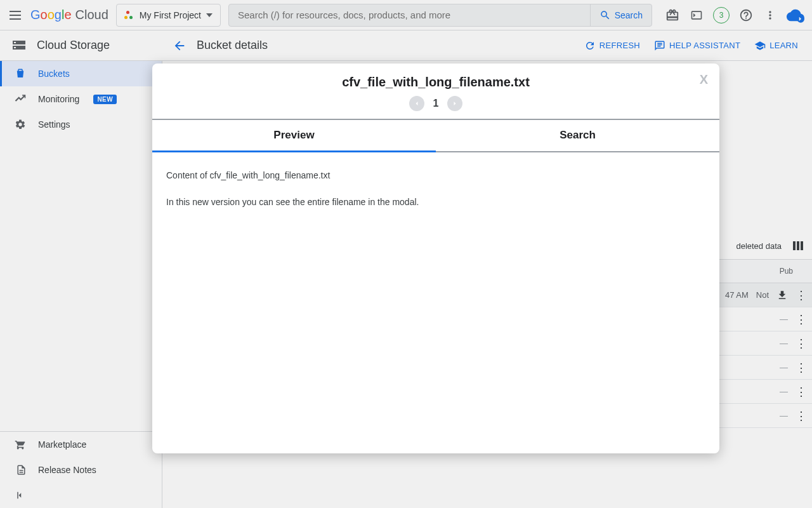  What do you see at coordinates (455, 104) in the screenshot?
I see `pager-next-icon` at bounding box center [455, 104].